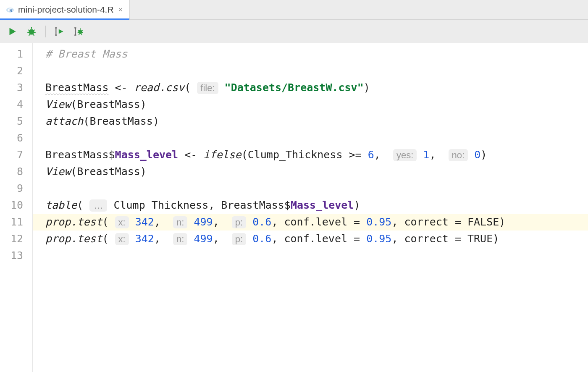  Describe the element at coordinates (10, 10) in the screenshot. I see `r-file-icon: R` at that location.